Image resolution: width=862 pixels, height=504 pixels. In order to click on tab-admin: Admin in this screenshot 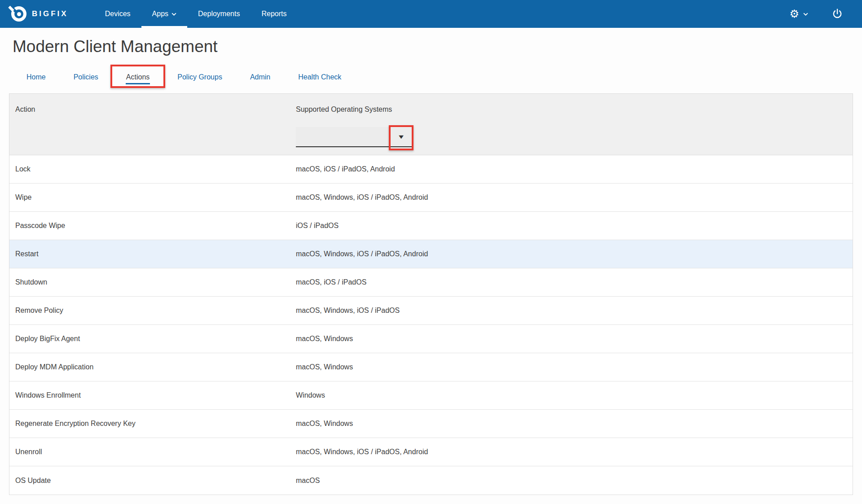, I will do `click(260, 78)`.